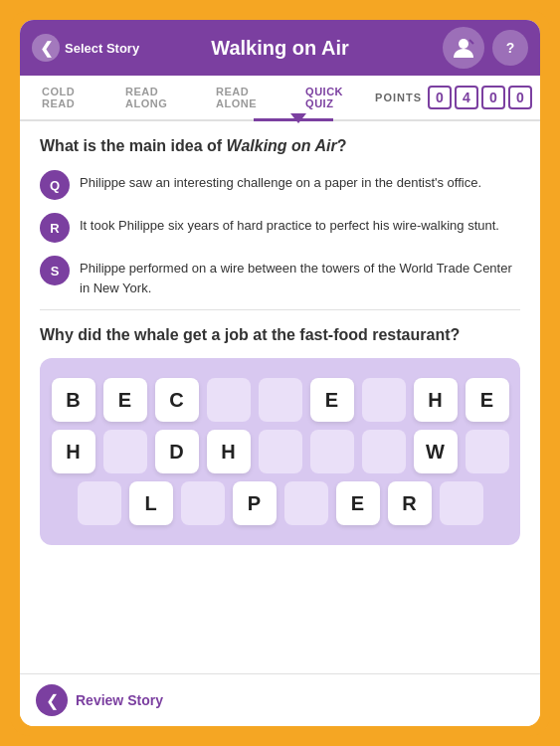  Describe the element at coordinates (280, 227) in the screenshot. I see `answer-option-r: R It took Philippe six years of hard pra…` at that location.